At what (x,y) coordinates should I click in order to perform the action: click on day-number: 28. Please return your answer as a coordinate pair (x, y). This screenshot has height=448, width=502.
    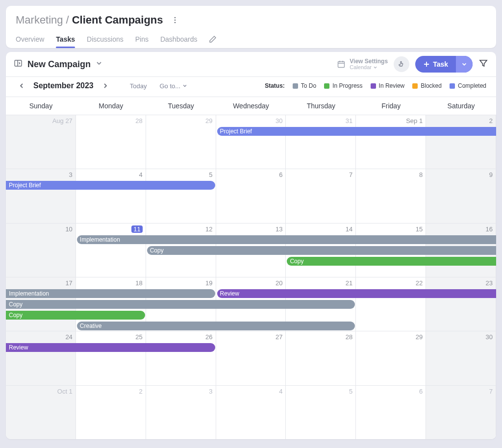
    Looking at the image, I should click on (349, 337).